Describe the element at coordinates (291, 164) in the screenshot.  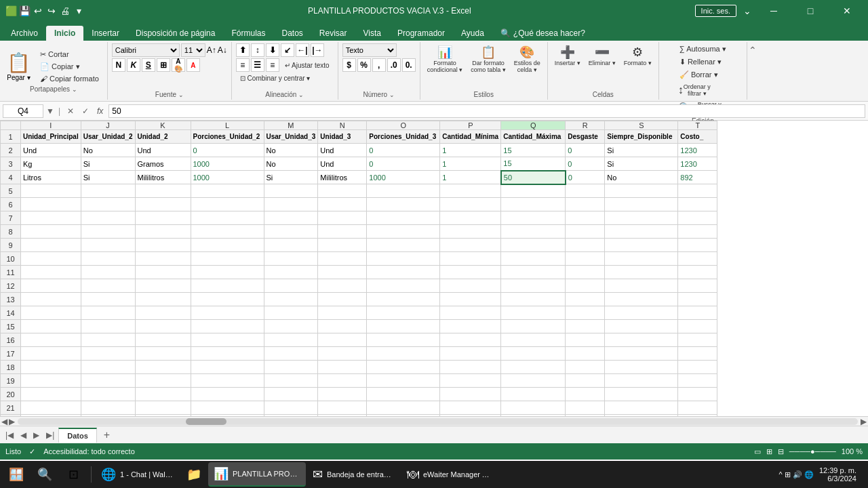
I see `cell-M3: No` at that location.